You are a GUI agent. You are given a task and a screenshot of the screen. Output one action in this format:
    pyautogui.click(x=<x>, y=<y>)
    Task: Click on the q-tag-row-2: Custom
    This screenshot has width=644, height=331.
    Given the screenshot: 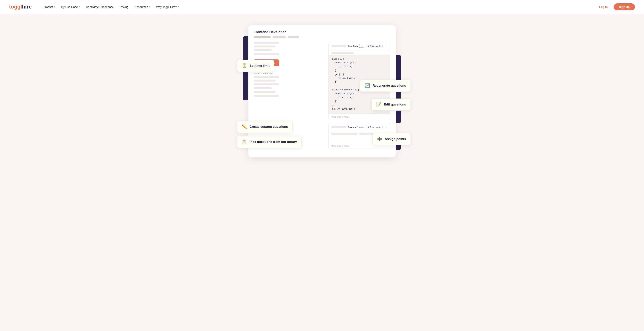 What is the action you would take?
    pyautogui.click(x=344, y=127)
    